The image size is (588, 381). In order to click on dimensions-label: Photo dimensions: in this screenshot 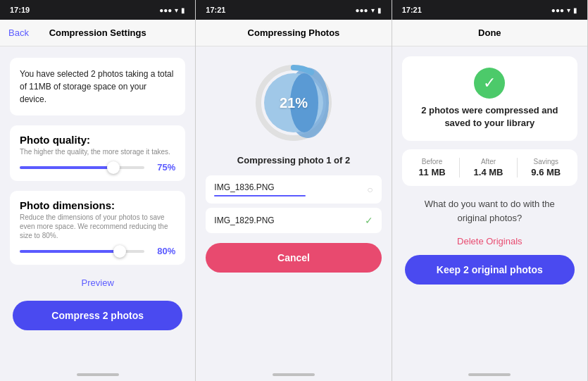, I will do `click(97, 206)`.